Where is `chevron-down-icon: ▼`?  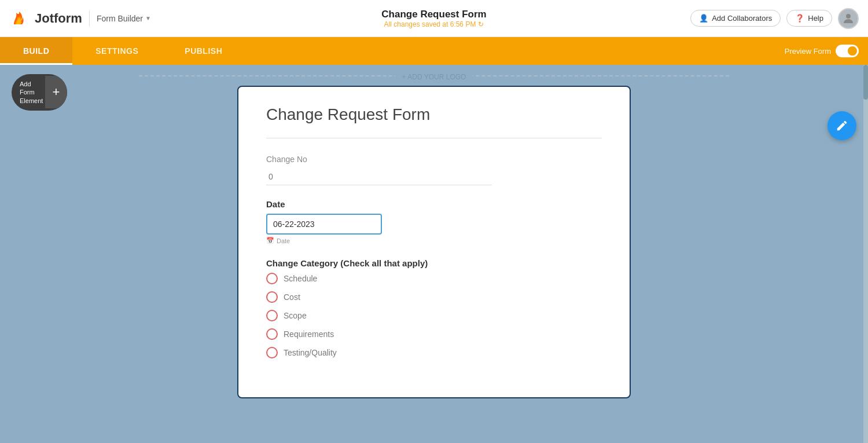 chevron-down-icon: ▼ is located at coordinates (148, 19).